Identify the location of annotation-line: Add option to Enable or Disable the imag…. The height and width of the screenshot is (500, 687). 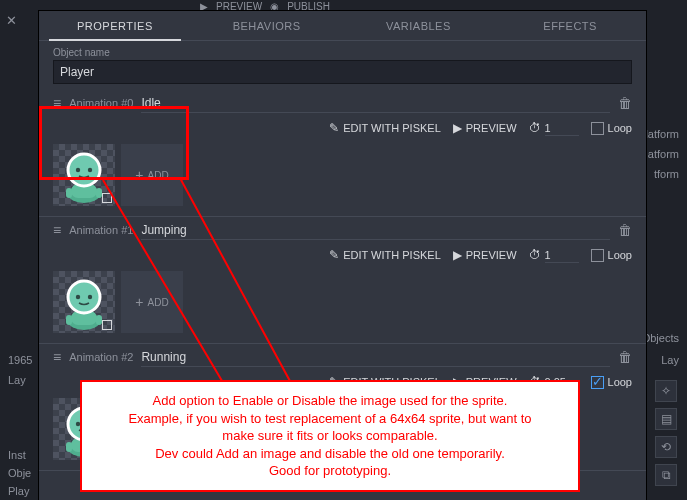
(330, 401).